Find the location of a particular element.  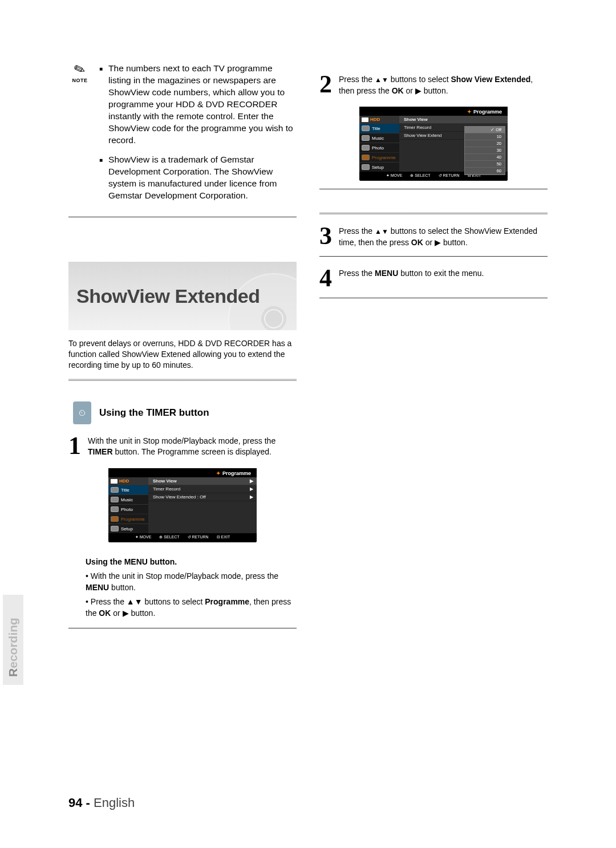

remote-icon: ⏲ is located at coordinates (82, 413).